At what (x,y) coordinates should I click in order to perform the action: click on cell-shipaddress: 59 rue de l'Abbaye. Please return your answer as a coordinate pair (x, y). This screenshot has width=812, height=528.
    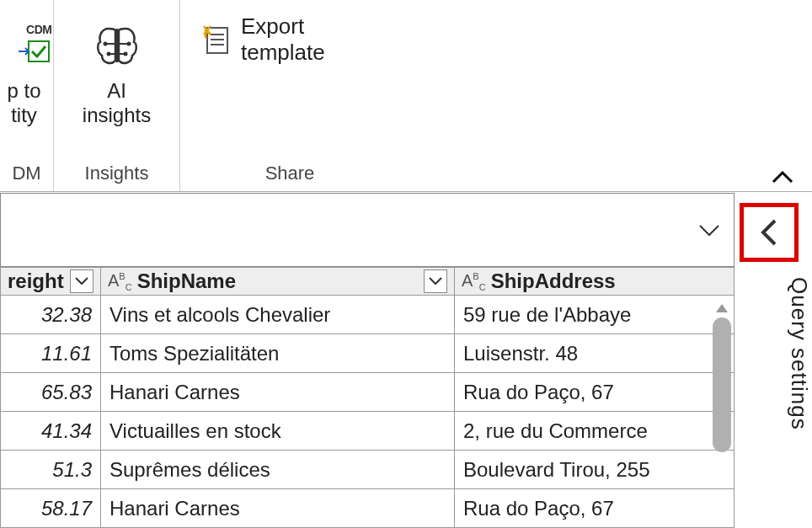
    Looking at the image, I should click on (595, 315).